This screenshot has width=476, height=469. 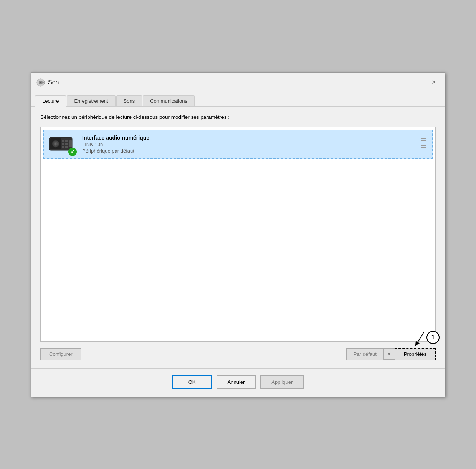 I want to click on proprietes-wrapper: 1 Propriétés, so click(x=415, y=354).